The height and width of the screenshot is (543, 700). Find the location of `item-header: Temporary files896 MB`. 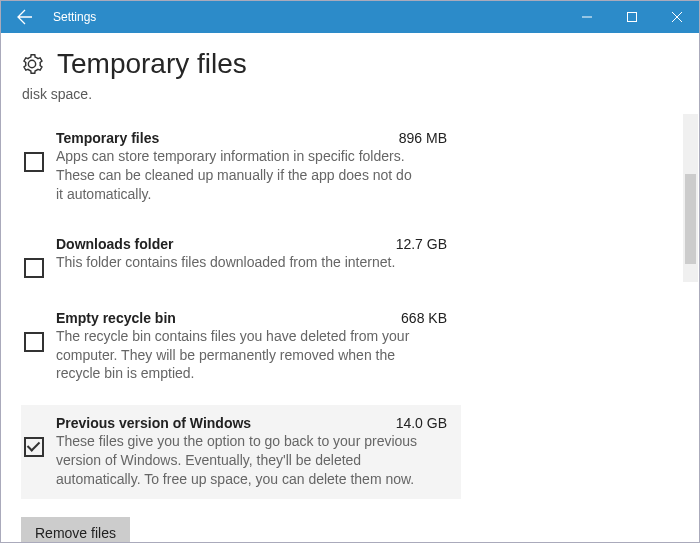

item-header: Temporary files896 MB is located at coordinates (254, 138).